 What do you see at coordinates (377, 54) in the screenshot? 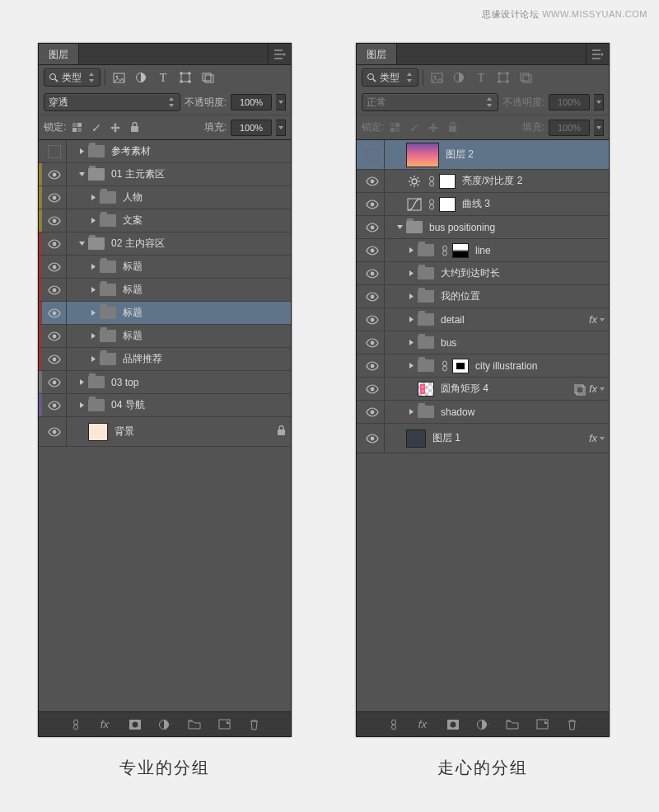
I see `panel-tab-layers: 图层` at bounding box center [377, 54].